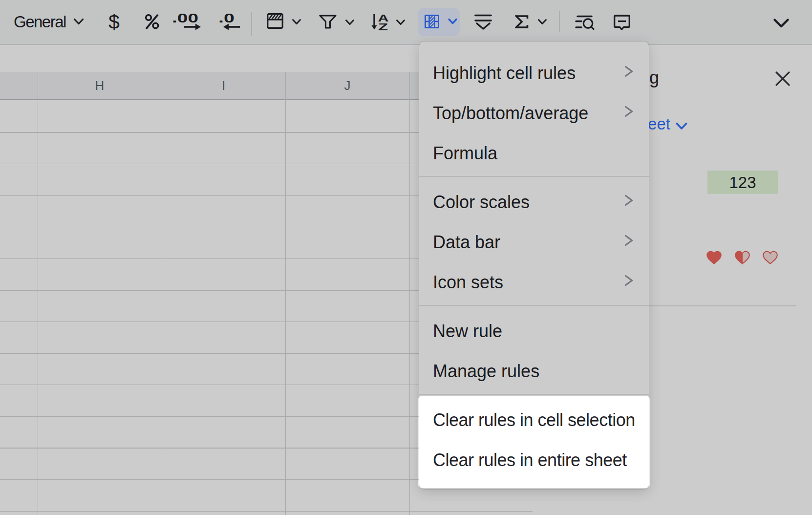 The height and width of the screenshot is (515, 812). What do you see at coordinates (227, 18) in the screenshot?
I see `svg-text: .0` at bounding box center [227, 18].